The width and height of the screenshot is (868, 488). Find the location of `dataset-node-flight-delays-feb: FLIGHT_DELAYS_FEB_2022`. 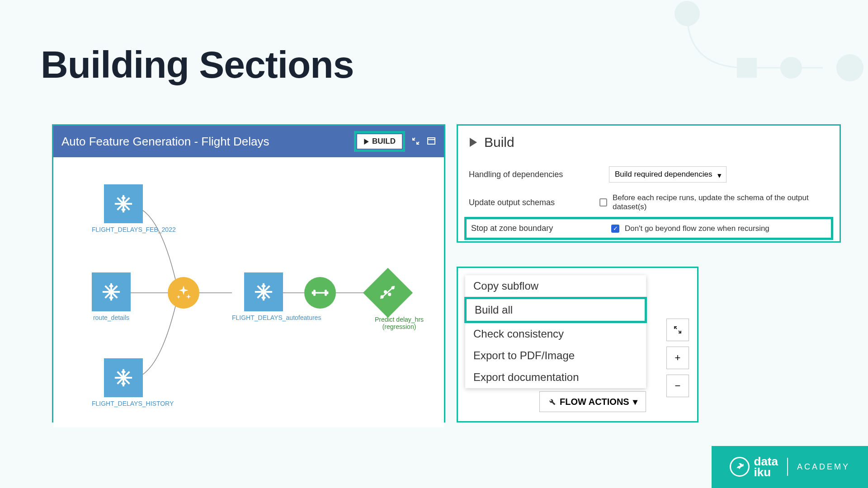

dataset-node-flight-delays-feb: FLIGHT_DELAYS_FEB_2022 is located at coordinates (123, 209).